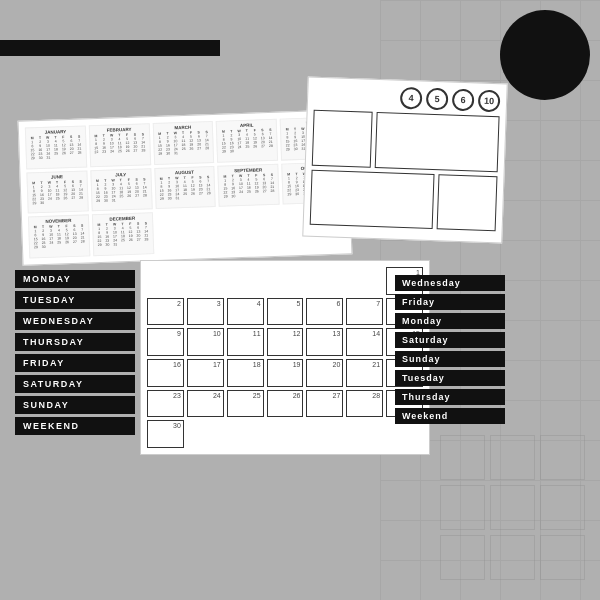 The width and height of the screenshot is (600, 600). Describe the element at coordinates (364, 373) in the screenshot. I see `cal-cell: 21` at that location.